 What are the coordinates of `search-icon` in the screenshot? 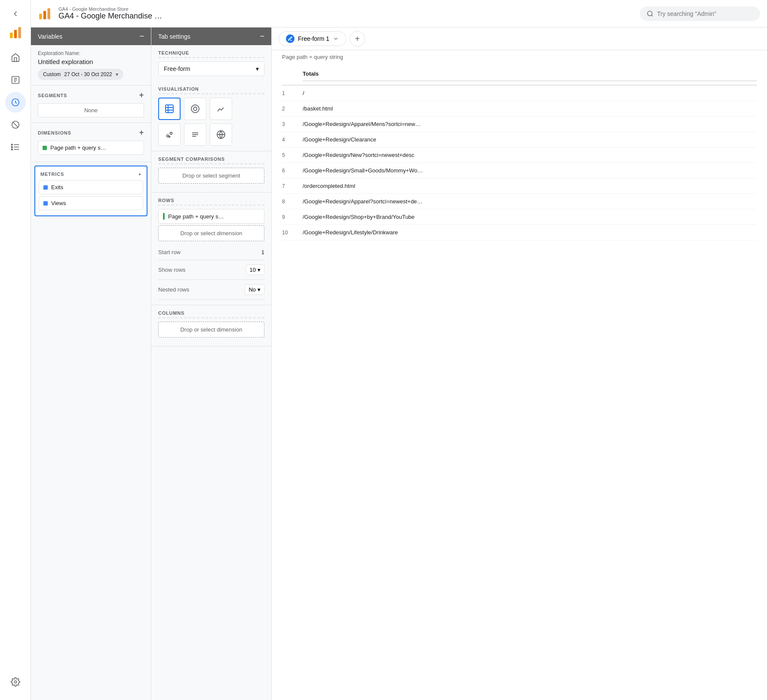 It's located at (650, 14).